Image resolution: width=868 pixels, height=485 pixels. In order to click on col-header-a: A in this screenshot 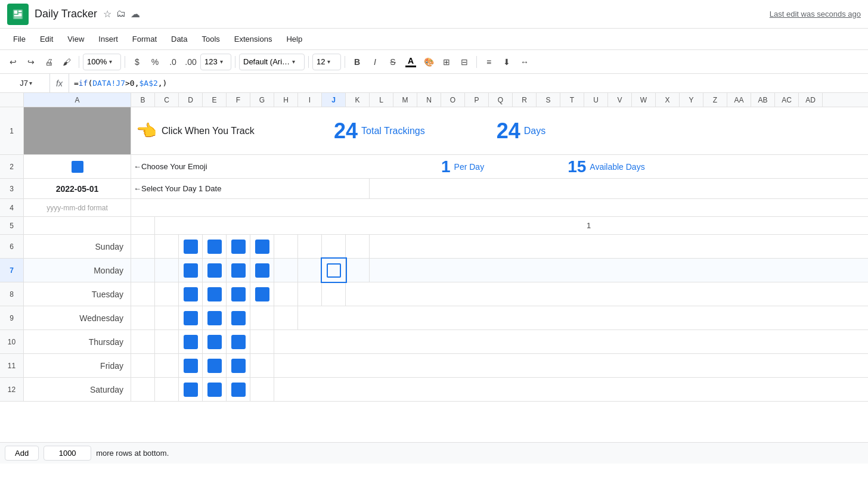, I will do `click(78, 100)`.